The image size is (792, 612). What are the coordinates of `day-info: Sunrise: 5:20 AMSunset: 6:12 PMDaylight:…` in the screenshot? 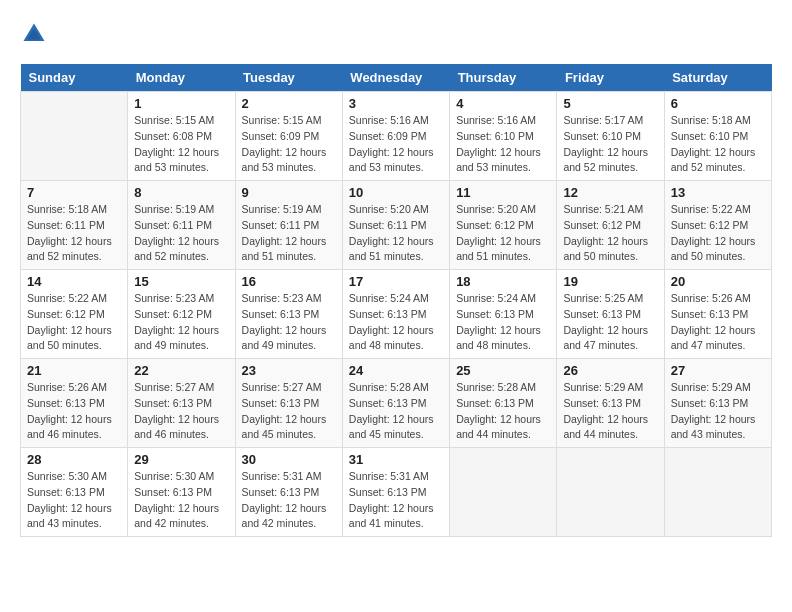 It's located at (503, 234).